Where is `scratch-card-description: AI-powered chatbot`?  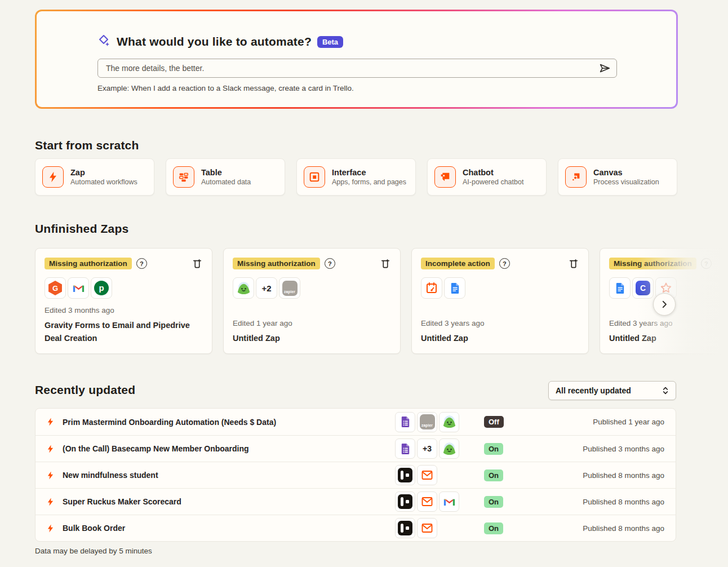
scratch-card-description: AI-powered chatbot is located at coordinates (493, 182).